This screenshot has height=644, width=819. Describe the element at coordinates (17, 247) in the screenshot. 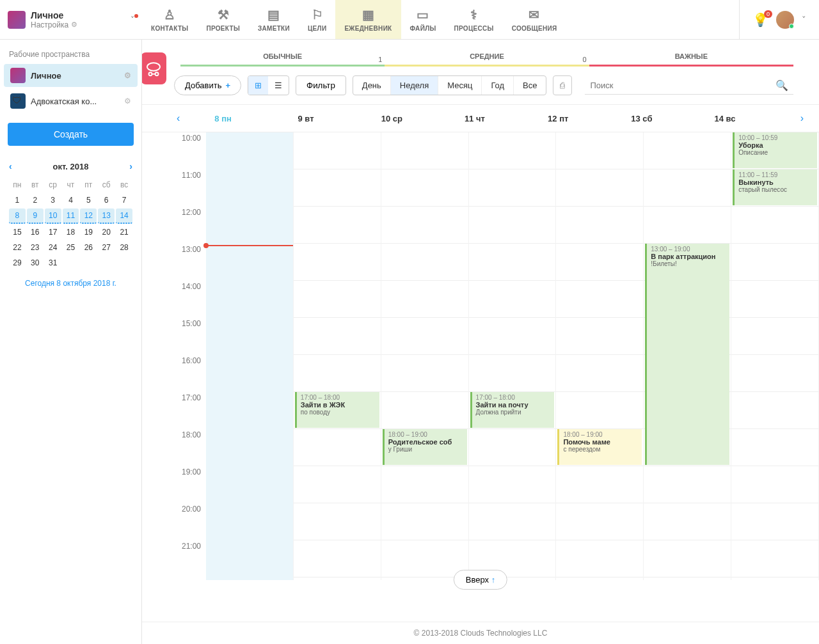

I see `mc-day: 22` at that location.